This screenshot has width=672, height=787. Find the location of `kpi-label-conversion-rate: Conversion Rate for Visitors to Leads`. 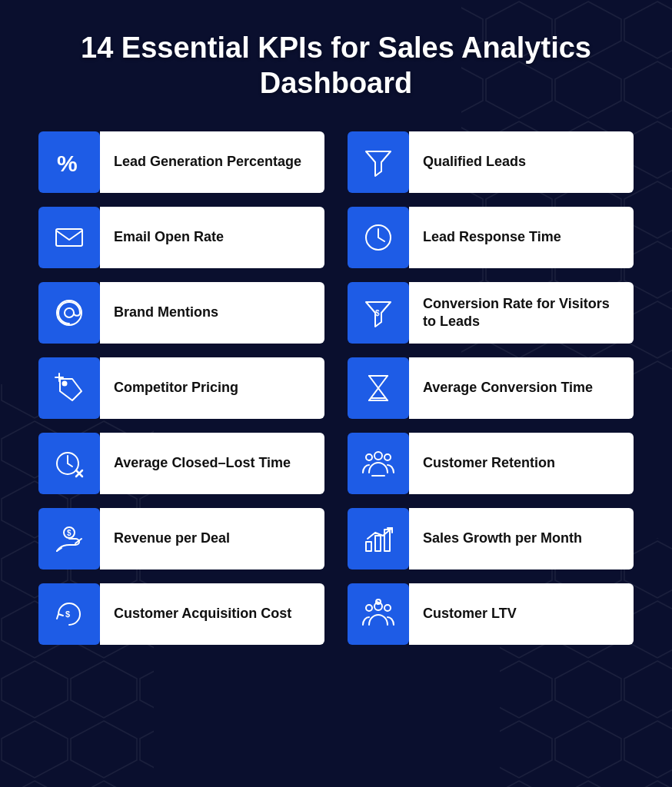

kpi-label-conversion-rate: Conversion Rate for Visitors to Leads is located at coordinates (521, 314).